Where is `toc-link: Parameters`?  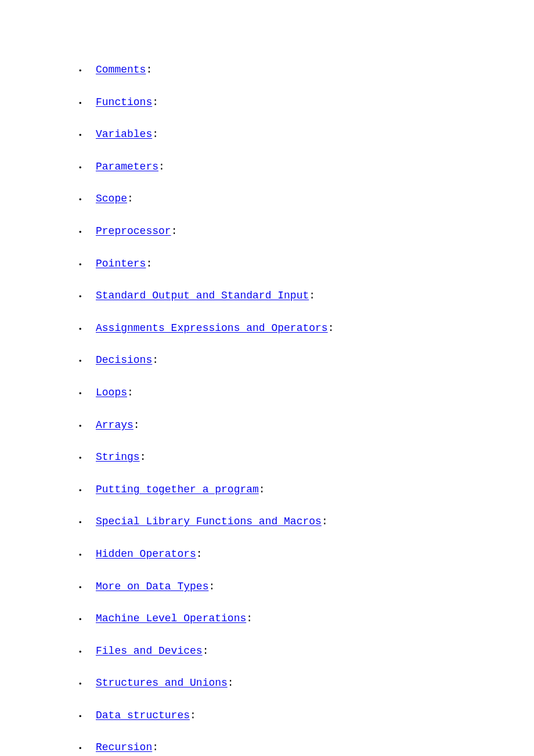 toc-link: Parameters is located at coordinates (127, 167).